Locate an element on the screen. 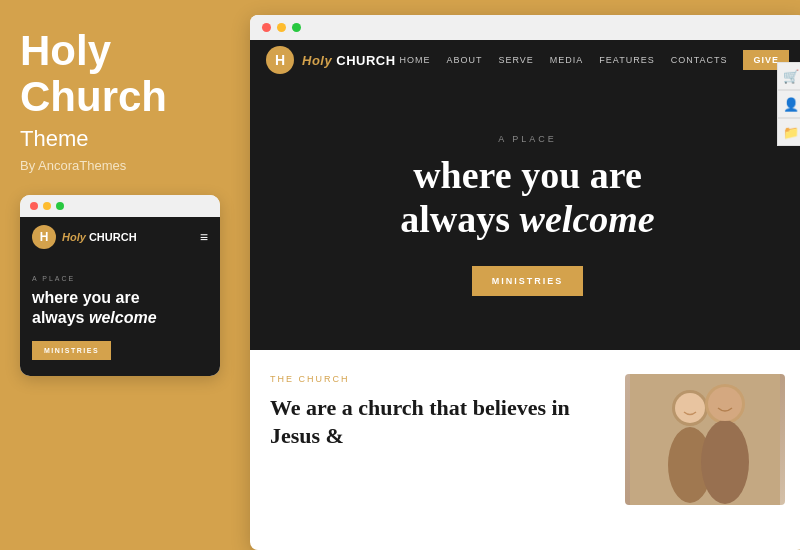  mobile-preview: H Holy CHURCH ≡ A PLACE where you arealw… is located at coordinates (120, 285).